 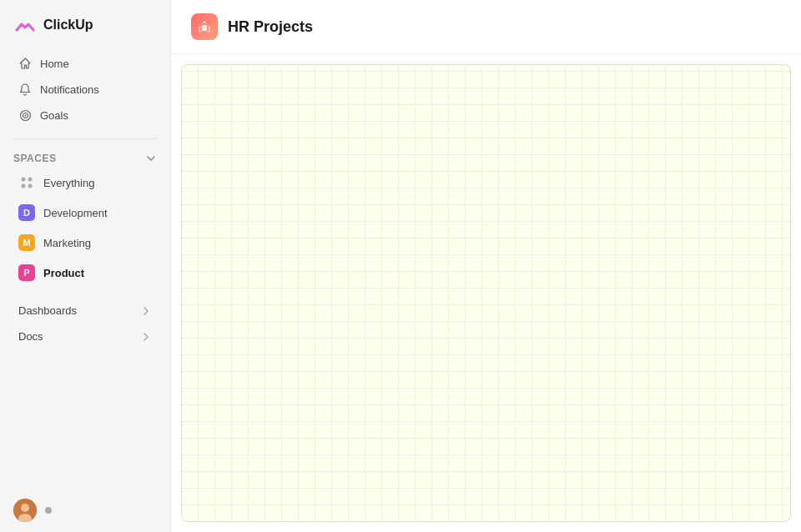 I want to click on development-label: Development, so click(x=75, y=213).